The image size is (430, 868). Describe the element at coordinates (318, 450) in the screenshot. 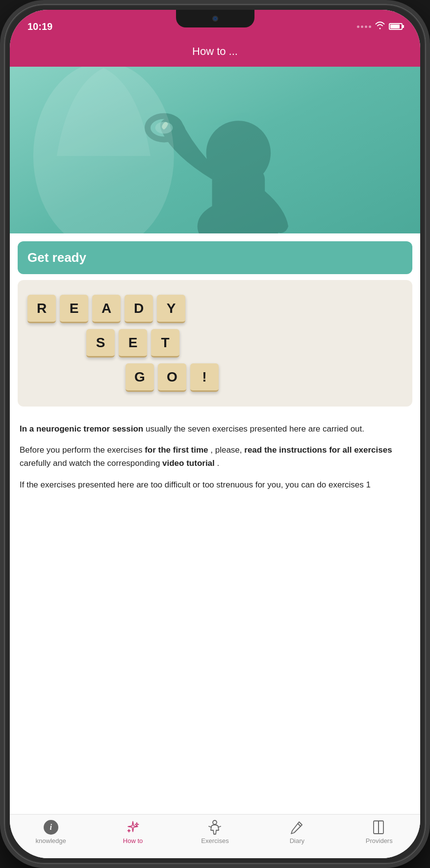

I see `bold-2b: read the instructions for all exercises` at that location.